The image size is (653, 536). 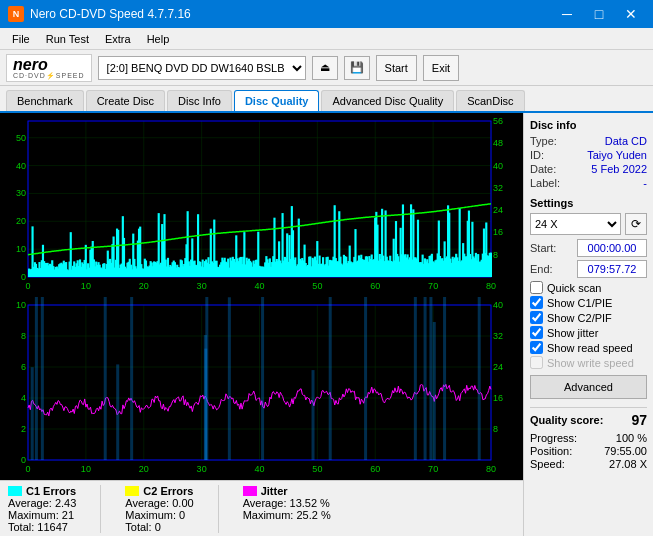 What do you see at coordinates (544, 141) in the screenshot?
I see `disc-type-label: Type:` at bounding box center [544, 141].